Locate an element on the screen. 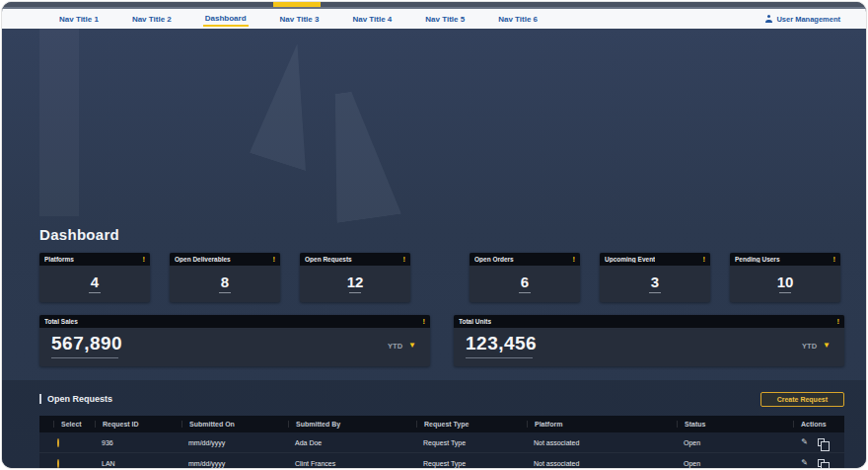  stat-card-label: Open Orders is located at coordinates (494, 259).